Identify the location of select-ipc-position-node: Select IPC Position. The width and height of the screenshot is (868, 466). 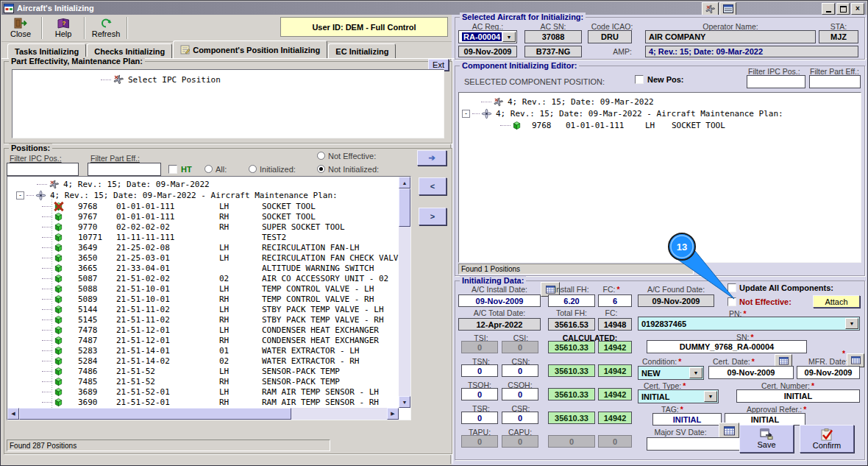
(228, 80).